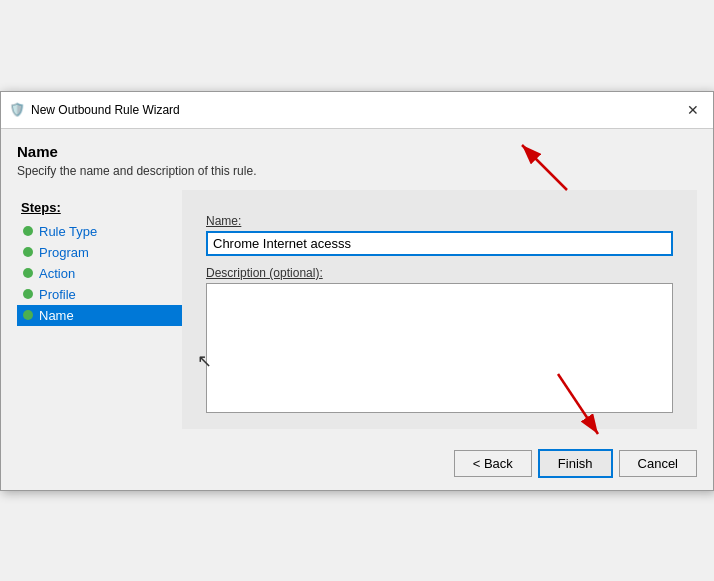 This screenshot has height=581, width=714. Describe the element at coordinates (28, 315) in the screenshot. I see `step-dot-name` at that location.